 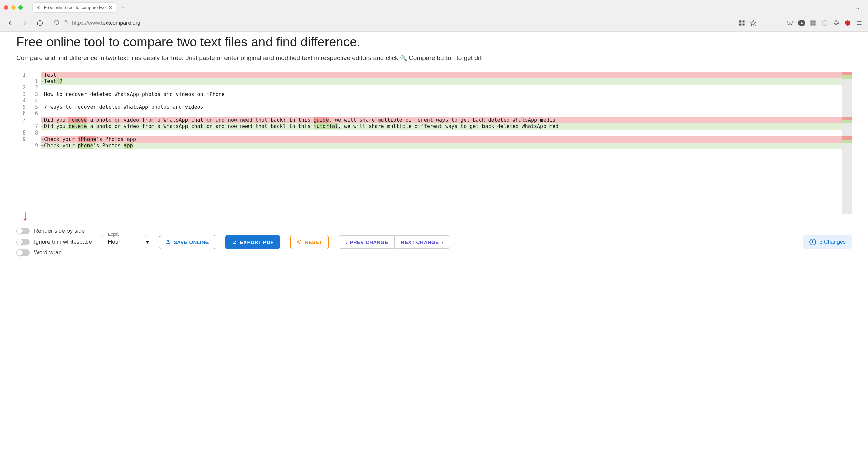 What do you see at coordinates (742, 23) in the screenshot?
I see `qr-icon` at bounding box center [742, 23].